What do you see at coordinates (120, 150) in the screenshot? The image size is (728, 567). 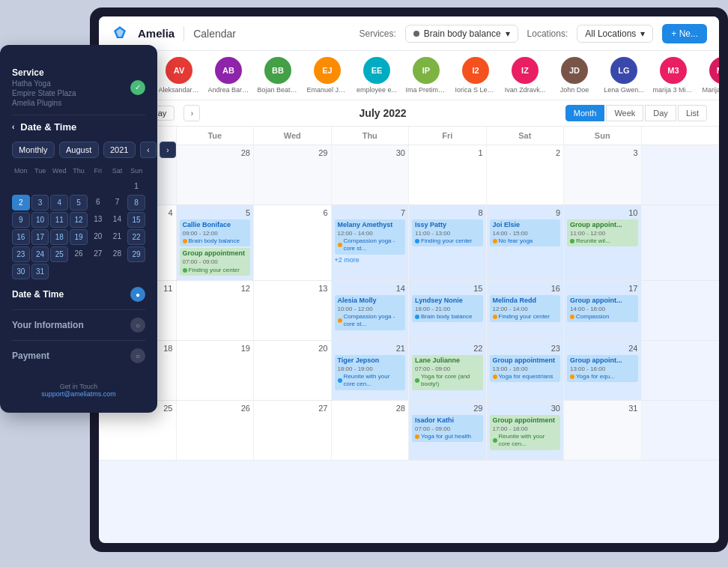 I see `year-select: 2021` at bounding box center [120, 150].